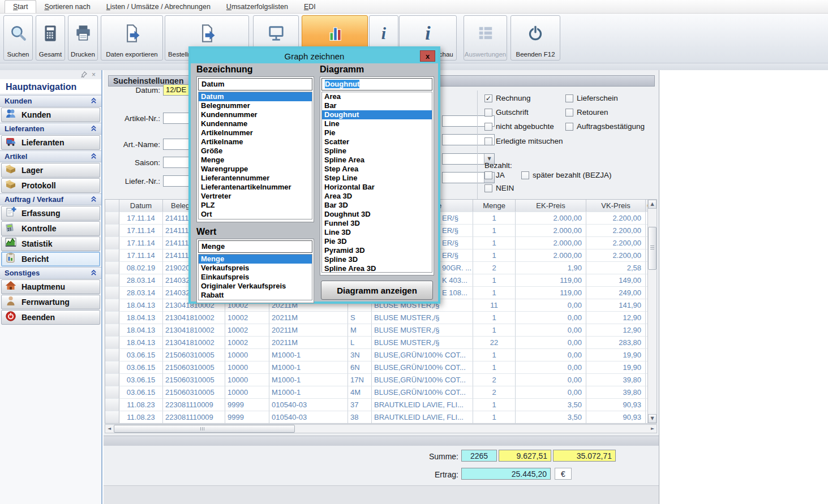  Describe the element at coordinates (377, 151) in the screenshot. I see `list-item: Spline` at that location.